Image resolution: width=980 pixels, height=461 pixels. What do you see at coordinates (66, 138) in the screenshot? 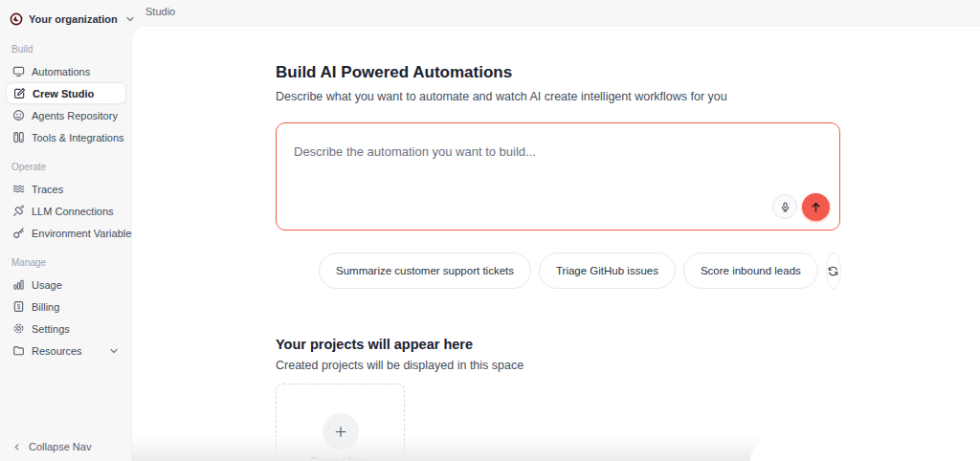
I see `sidebar-item-tools-integrations: Tools & Integrations` at bounding box center [66, 138].